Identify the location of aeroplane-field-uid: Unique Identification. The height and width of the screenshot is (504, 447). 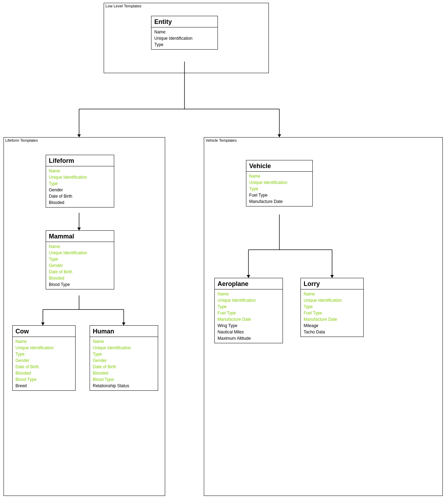
(249, 300).